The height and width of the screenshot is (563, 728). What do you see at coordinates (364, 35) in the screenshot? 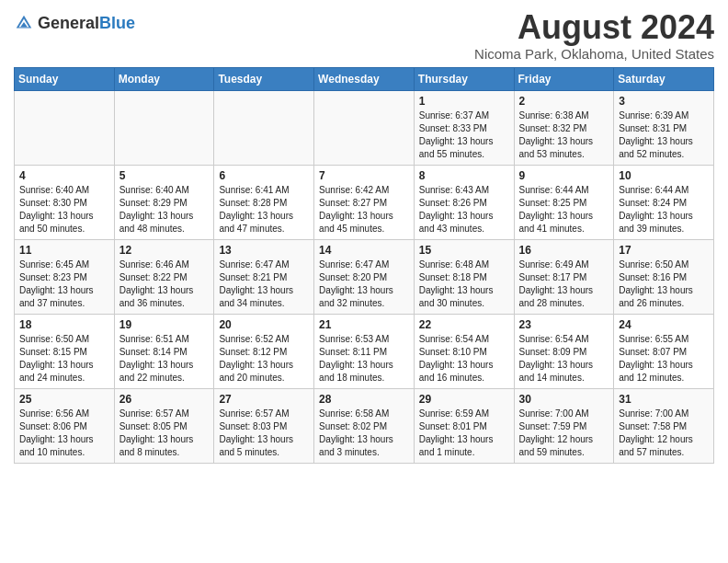
I see `header: General Blue August 2024 Nicoma Park, Ok…` at bounding box center [364, 35].